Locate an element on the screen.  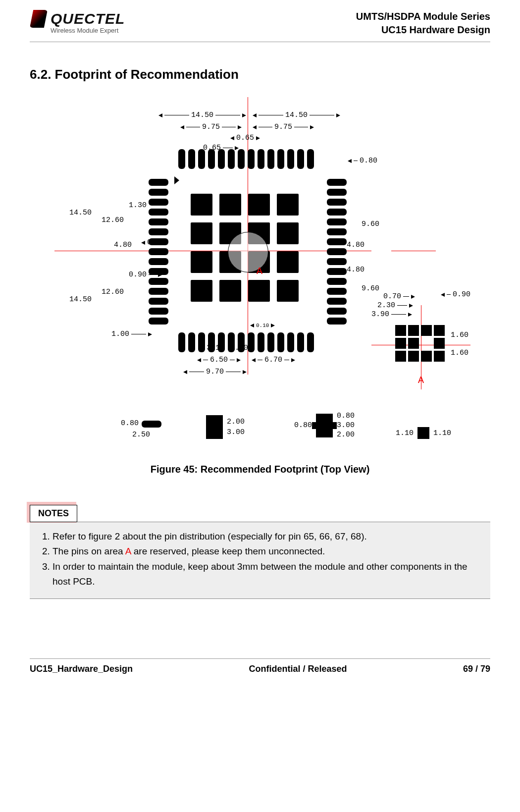
notes-body: Refer to figure 2 about the pin distribu… is located at coordinates (260, 561).